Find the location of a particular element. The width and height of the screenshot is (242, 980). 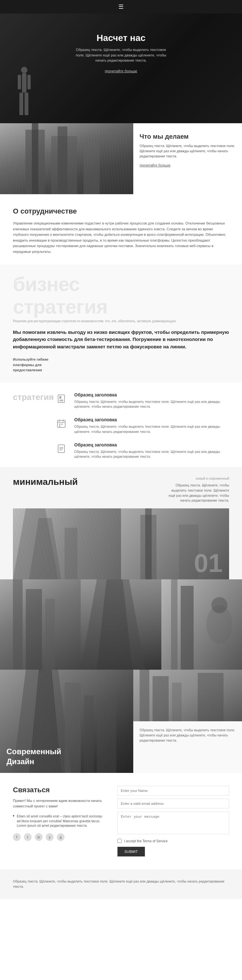

hero-title: Насчет нас is located at coordinates (121, 38).